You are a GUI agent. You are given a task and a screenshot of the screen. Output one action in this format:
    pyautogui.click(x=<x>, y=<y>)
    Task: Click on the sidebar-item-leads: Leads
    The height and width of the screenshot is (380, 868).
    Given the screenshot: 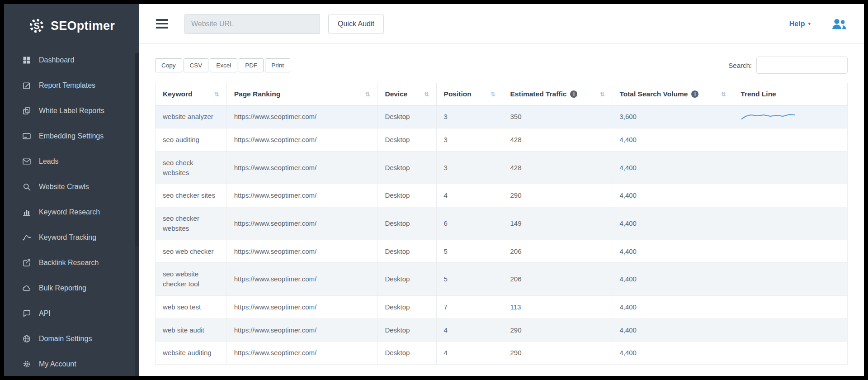 What is the action you would take?
    pyautogui.click(x=71, y=162)
    